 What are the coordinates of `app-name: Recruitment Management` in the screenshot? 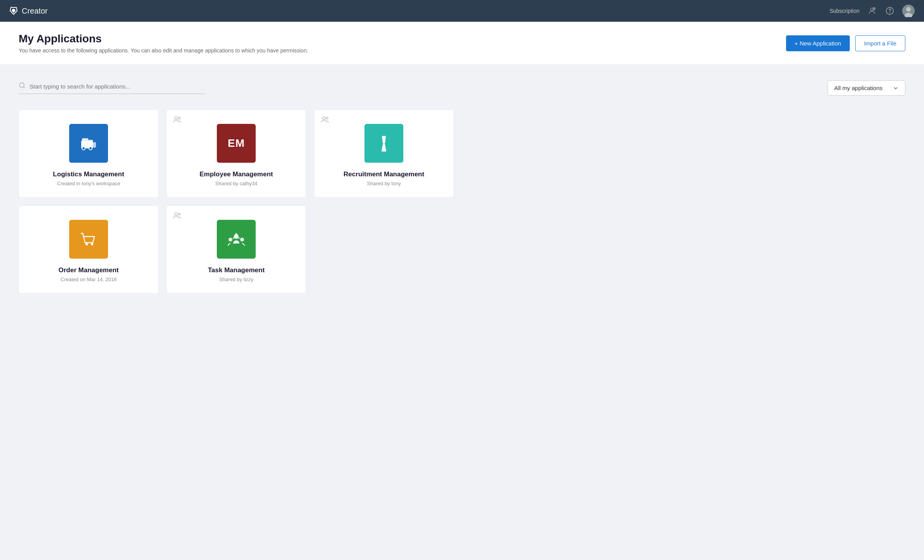 It's located at (384, 174).